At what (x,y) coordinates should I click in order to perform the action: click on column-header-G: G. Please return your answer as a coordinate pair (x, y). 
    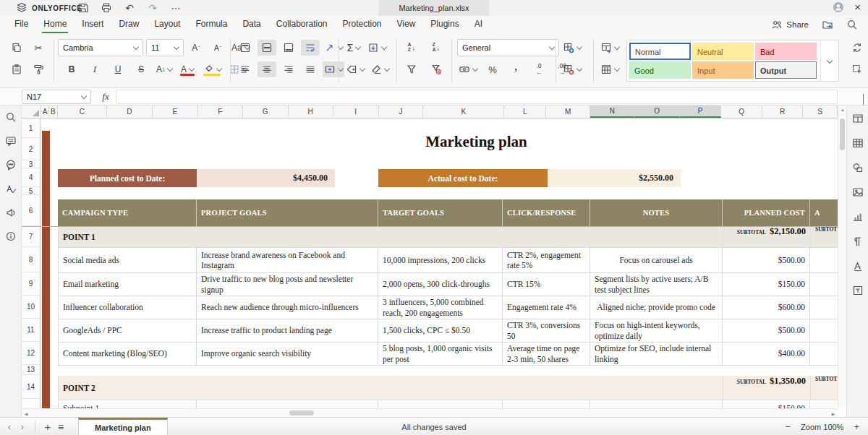
    Looking at the image, I should click on (266, 111).